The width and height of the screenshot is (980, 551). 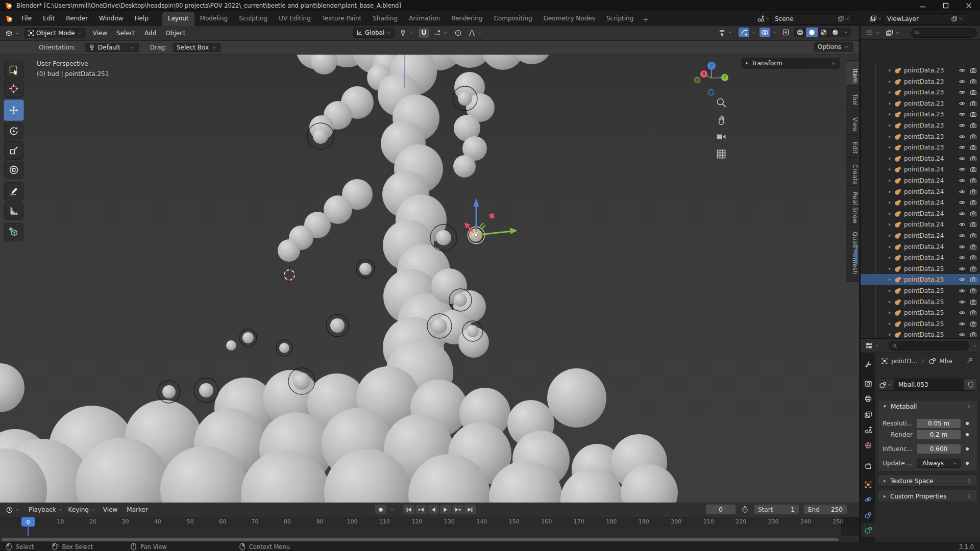 I want to click on workspace-tab-uv-editing: UV Editing, so click(x=295, y=19).